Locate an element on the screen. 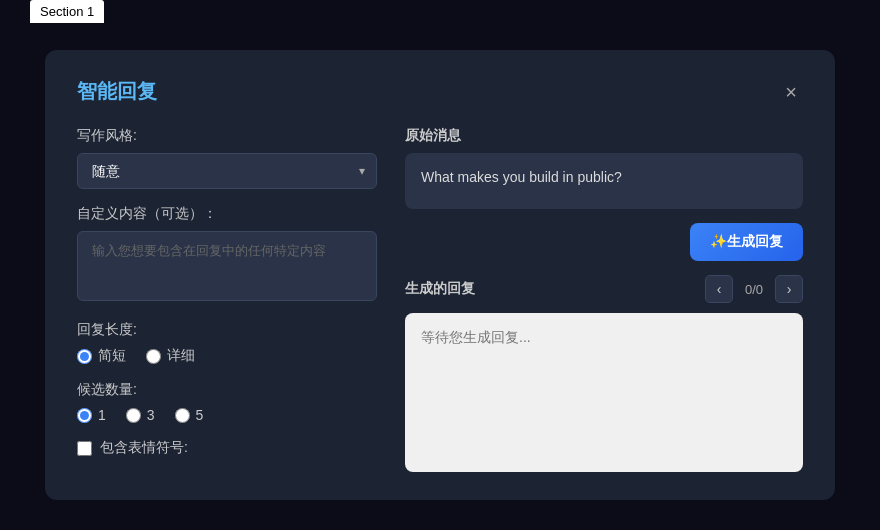 The height and width of the screenshot is (530, 880). length-short-option: 简短 is located at coordinates (102, 356).